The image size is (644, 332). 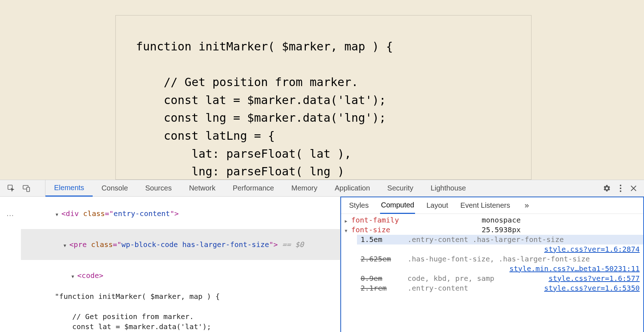 I want to click on dom-node-pre: <pre class="wp-block-code has-larger-fon…, so click(x=180, y=244).